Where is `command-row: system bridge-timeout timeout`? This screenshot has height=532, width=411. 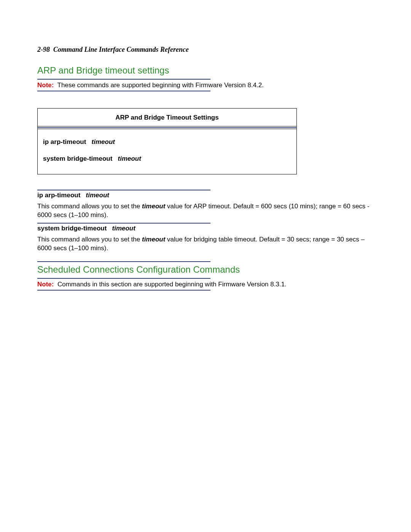 command-row: system bridge-timeout timeout is located at coordinates (167, 159).